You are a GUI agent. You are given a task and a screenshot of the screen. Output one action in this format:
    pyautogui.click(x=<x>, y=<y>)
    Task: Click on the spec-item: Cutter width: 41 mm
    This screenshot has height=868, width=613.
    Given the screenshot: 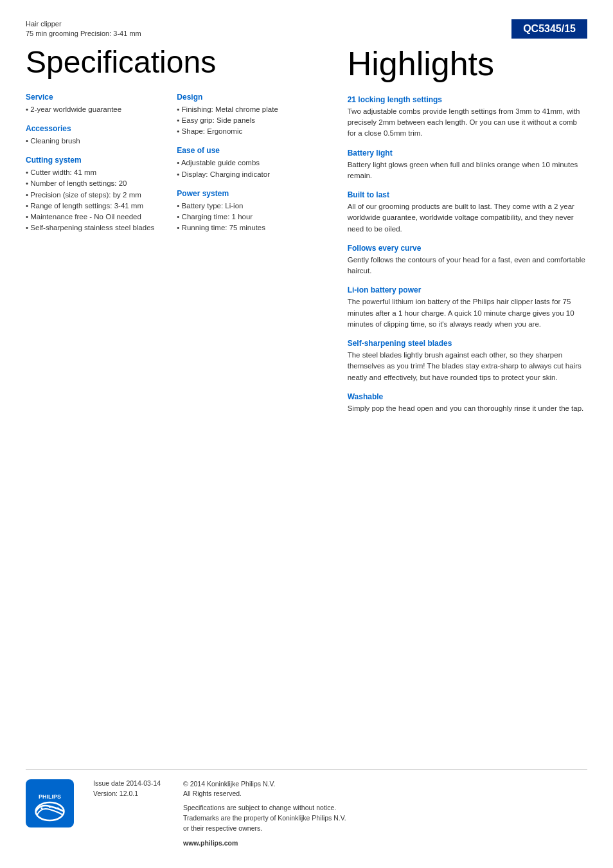 What is the action you would take?
    pyautogui.click(x=91, y=172)
    